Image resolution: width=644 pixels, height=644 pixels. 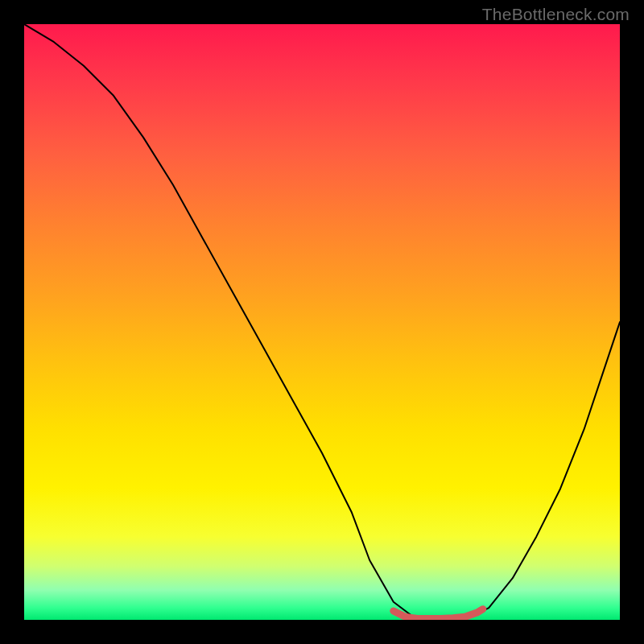 I want to click on series-bottom-segment, so click(x=438, y=614).